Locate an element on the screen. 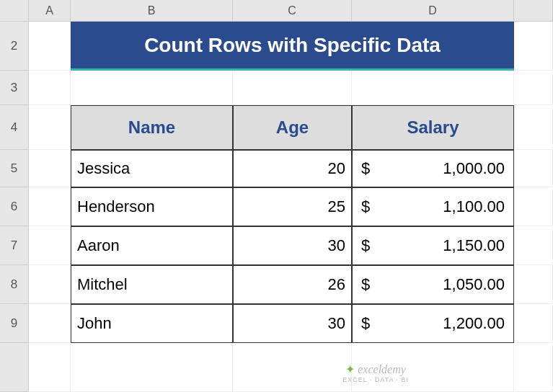 This screenshot has width=553, height=392. cell-C3 is located at coordinates (293, 88).